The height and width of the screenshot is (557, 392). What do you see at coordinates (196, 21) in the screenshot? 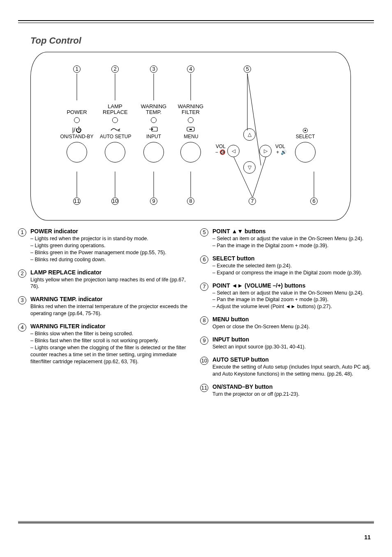
I see `top-divider` at bounding box center [196, 21].